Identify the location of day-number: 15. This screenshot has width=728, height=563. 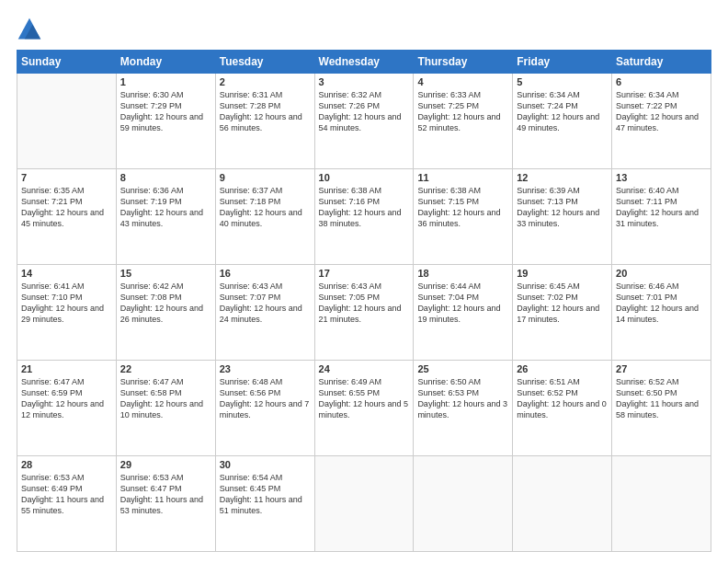
(165, 273).